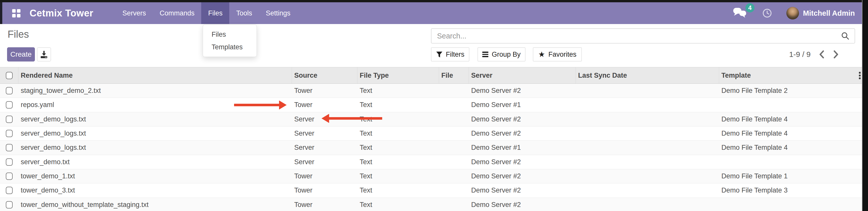 This screenshot has height=211, width=868. Describe the element at coordinates (788, 76) in the screenshot. I see `column-header-template: Template` at that location.